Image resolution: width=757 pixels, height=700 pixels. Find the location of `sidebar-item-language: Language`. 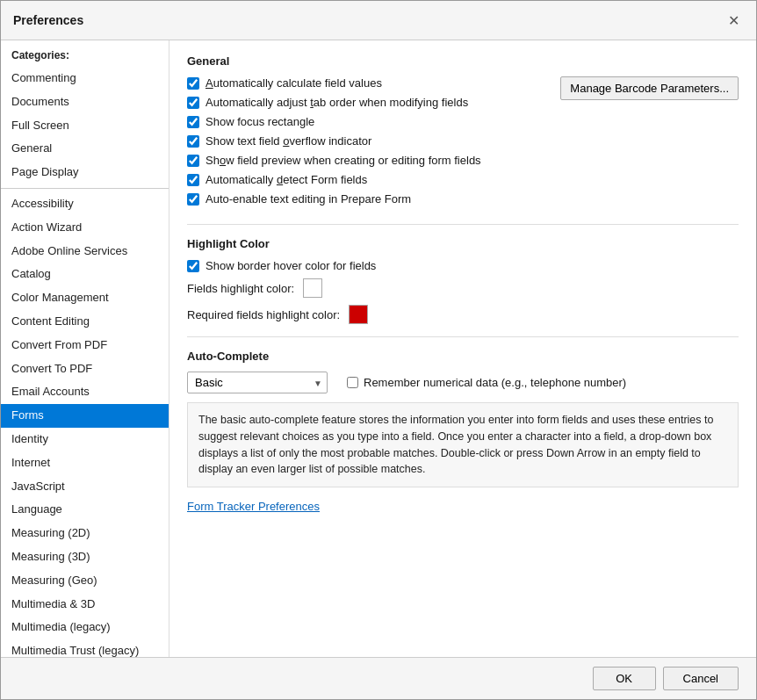

sidebar-item-language: Language is located at coordinates (84, 509).